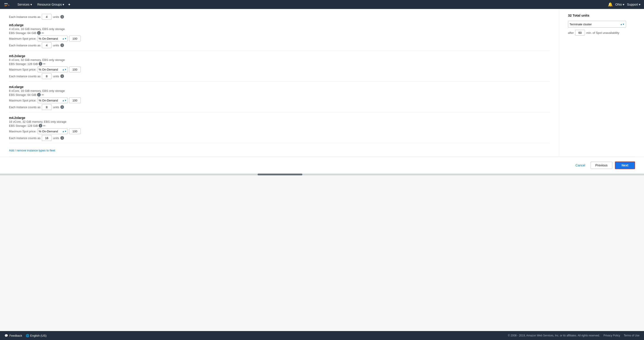 The width and height of the screenshot is (644, 340). I want to click on scrollbar-track, so click(322, 174).